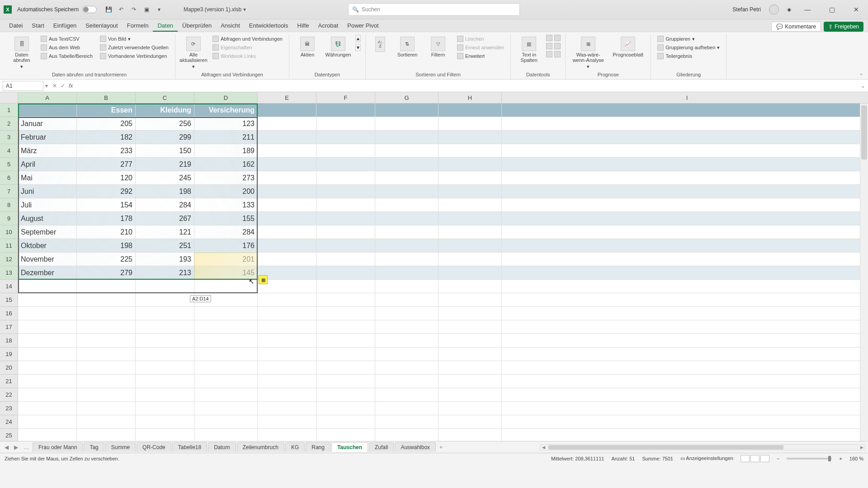 The width and height of the screenshot is (868, 488). I want to click on scroll-right-icon: ▶, so click(862, 447).